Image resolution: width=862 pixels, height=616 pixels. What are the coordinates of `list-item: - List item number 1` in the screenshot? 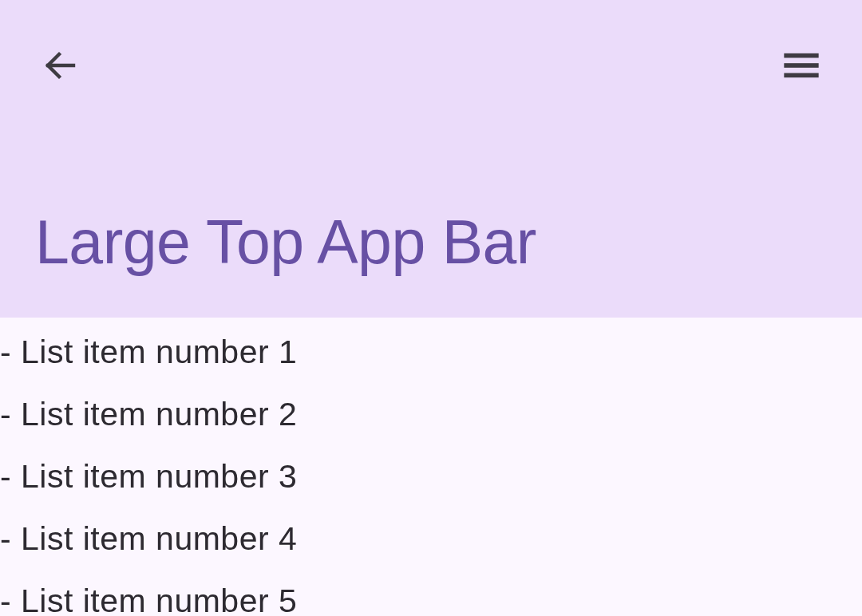 It's located at (431, 352).